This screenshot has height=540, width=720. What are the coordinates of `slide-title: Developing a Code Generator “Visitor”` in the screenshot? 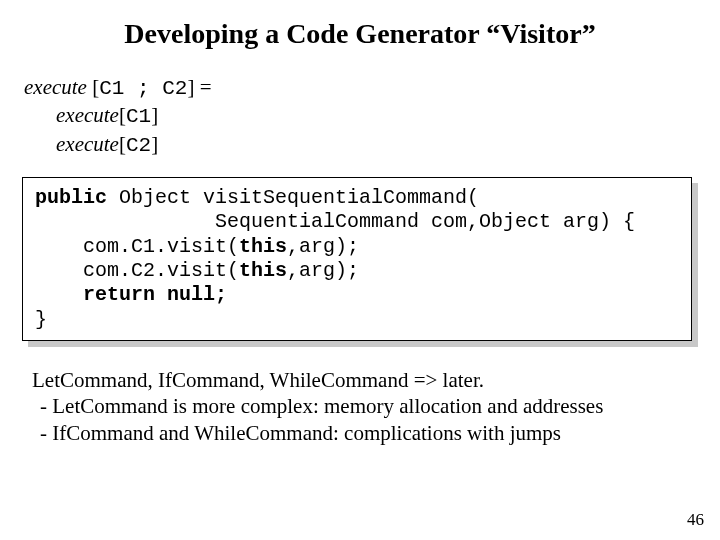 It's located at (360, 34).